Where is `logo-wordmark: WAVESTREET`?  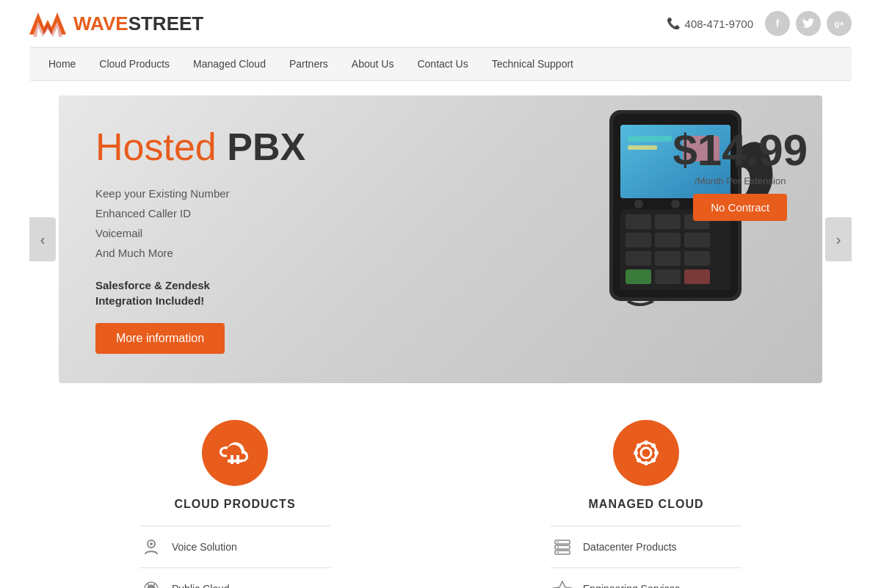
logo-wordmark: WAVESTREET is located at coordinates (138, 23).